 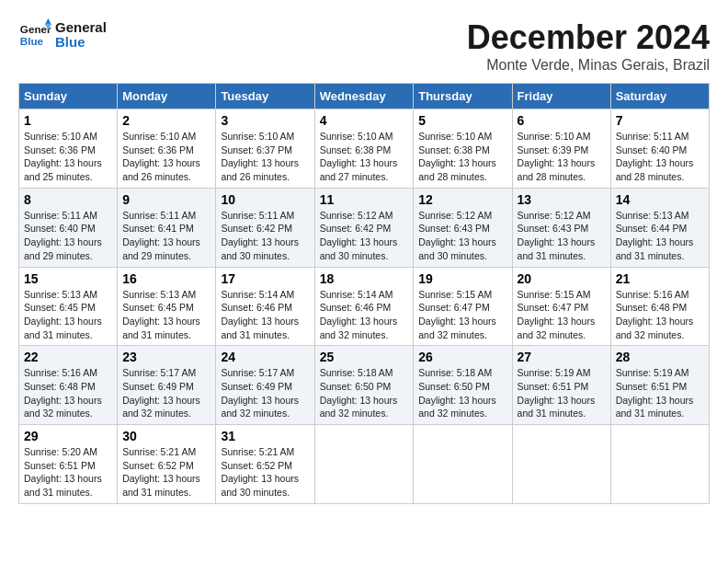 What do you see at coordinates (660, 306) in the screenshot?
I see `calendar-cell: 21Sunrise: 5:16 AMSunset: 6:48 PMDayligh…` at bounding box center [660, 306].